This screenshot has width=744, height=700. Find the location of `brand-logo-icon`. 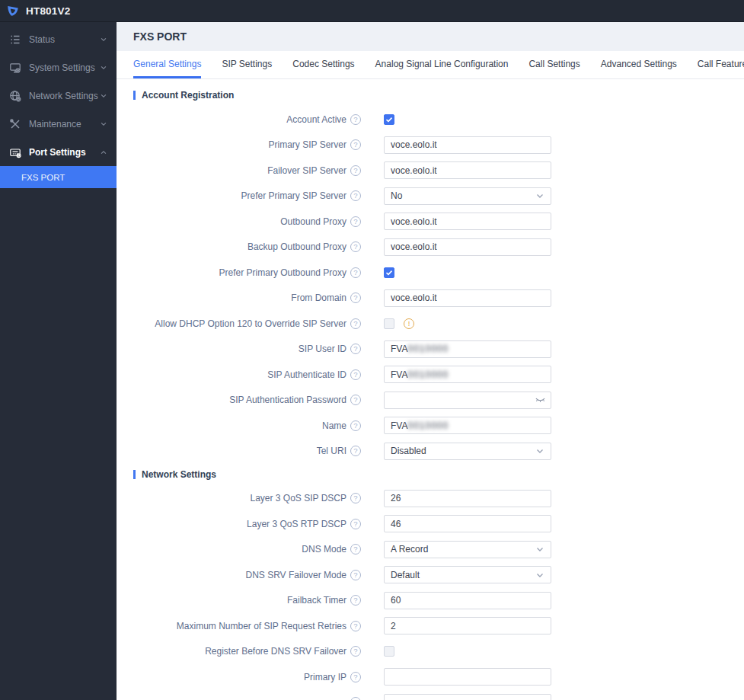

brand-logo-icon is located at coordinates (13, 11).